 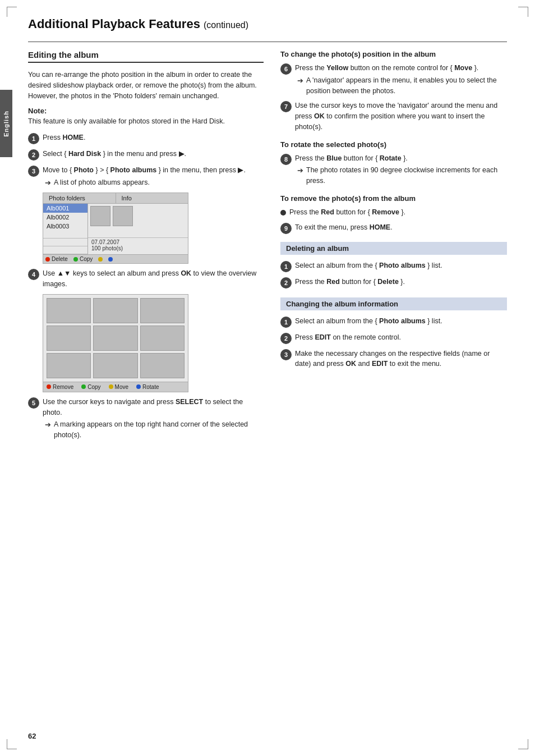 I want to click on step-8-arrow-text: The photo rotates in 90 degree clockwise…, so click(x=407, y=176).